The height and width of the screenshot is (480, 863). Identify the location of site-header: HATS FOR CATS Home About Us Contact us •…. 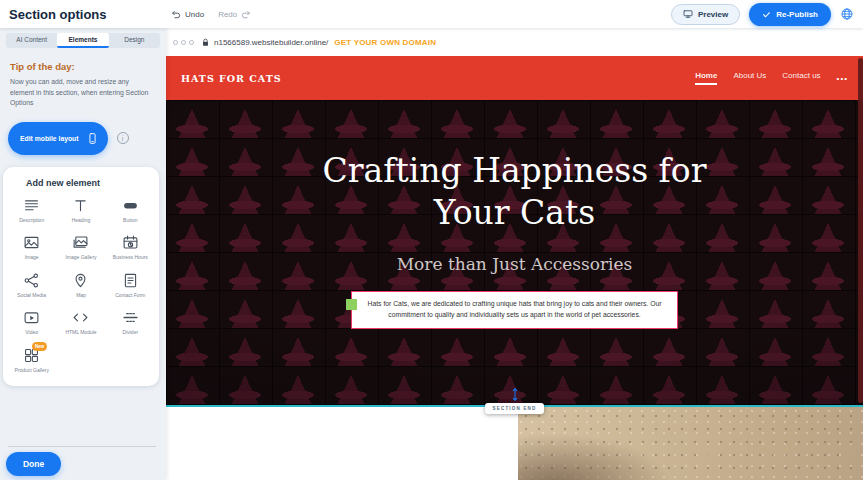
(514, 78).